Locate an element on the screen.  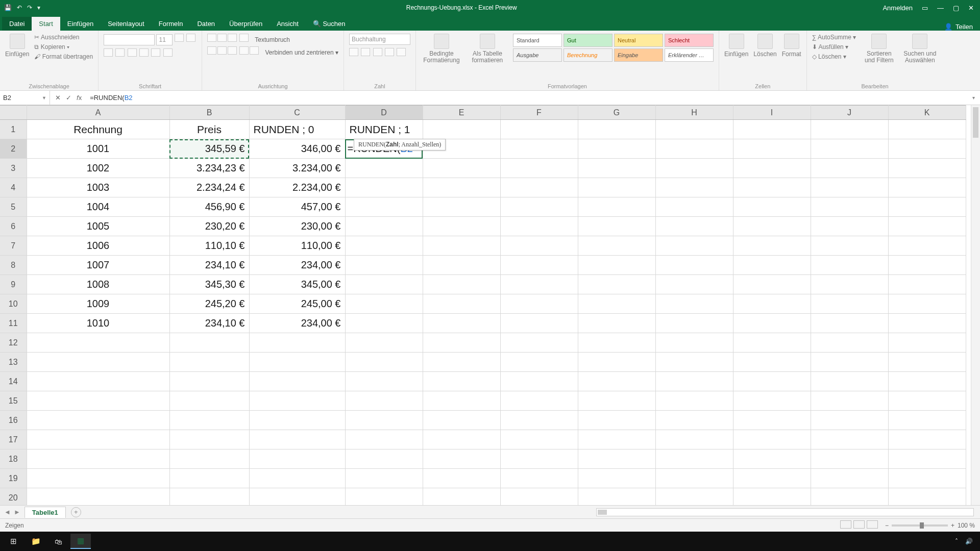
signin-link: Anmelden is located at coordinates (897, 8).